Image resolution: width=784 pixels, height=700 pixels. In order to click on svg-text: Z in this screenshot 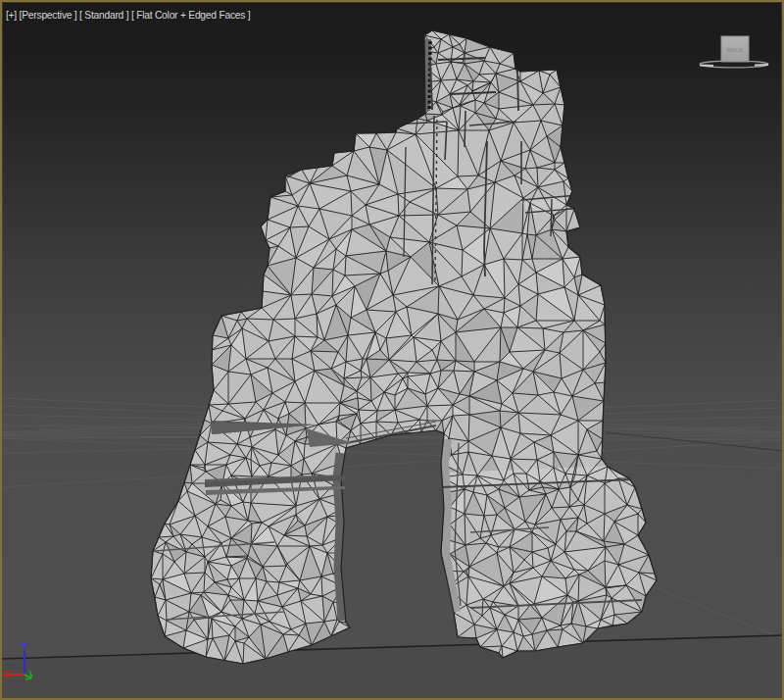, I will do `click(24, 646)`.